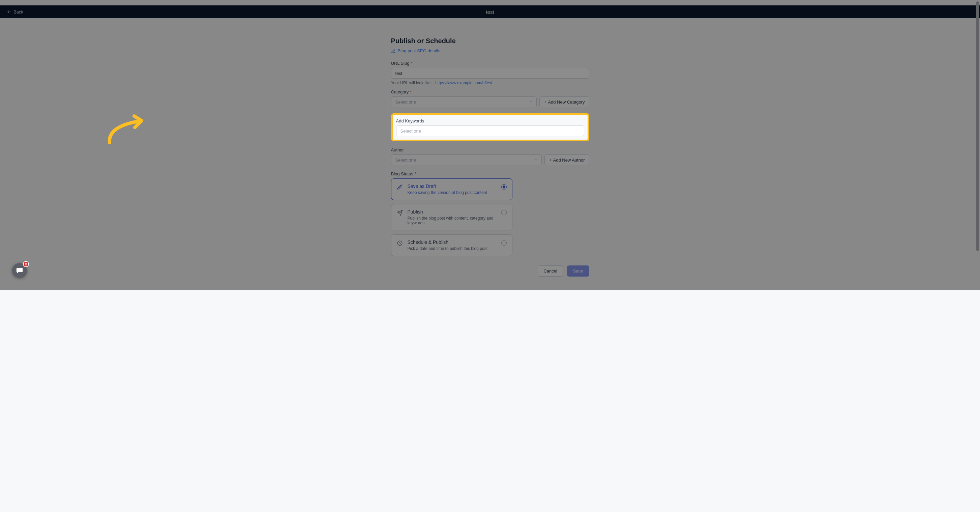 The height and width of the screenshot is (512, 980). I want to click on clock-icon, so click(400, 243).